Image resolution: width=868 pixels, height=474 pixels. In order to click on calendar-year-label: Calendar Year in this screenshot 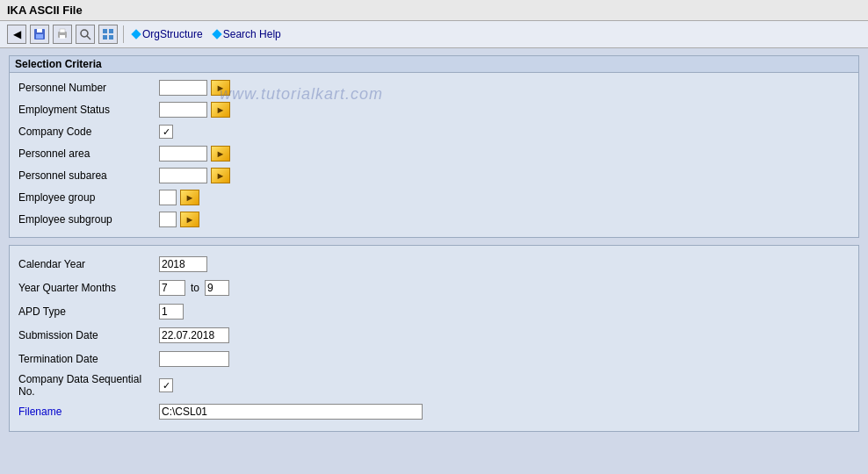, I will do `click(89, 264)`.